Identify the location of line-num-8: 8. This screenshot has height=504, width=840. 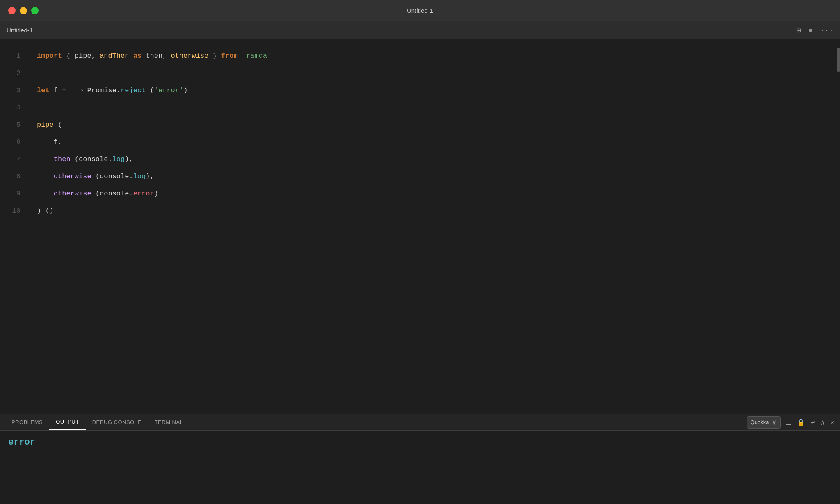
(14, 177).